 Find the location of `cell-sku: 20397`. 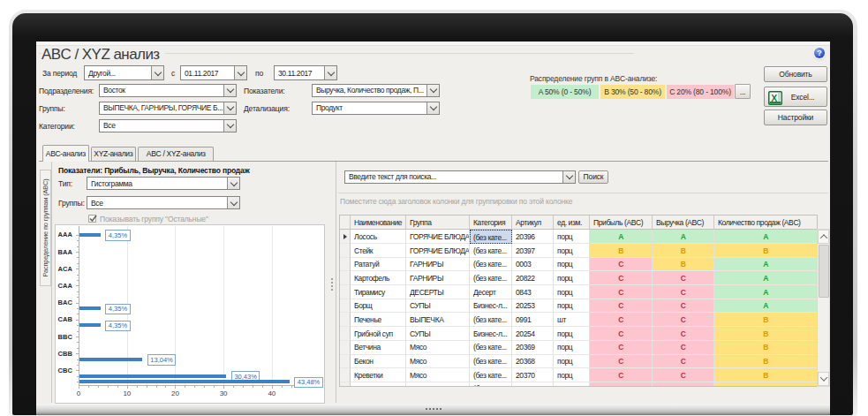

cell-sku: 20397 is located at coordinates (533, 251).